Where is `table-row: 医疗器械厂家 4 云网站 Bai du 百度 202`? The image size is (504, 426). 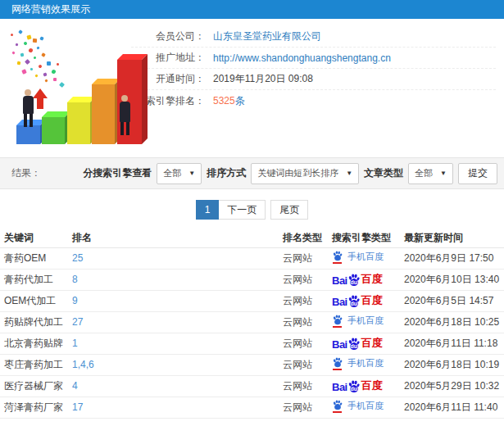
table-row: 医疗器械厂家 4 云网站 Bai du 百度 202 is located at coordinates (252, 386).